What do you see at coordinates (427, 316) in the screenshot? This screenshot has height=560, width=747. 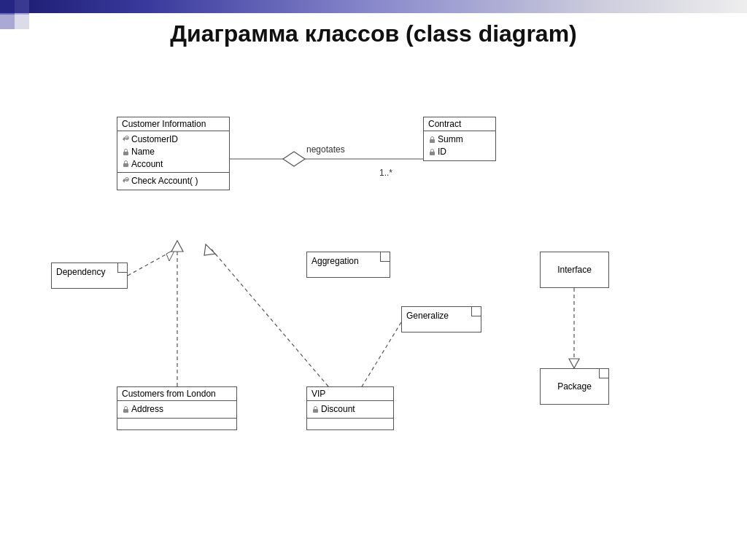 I see `generalize-note-label: Generalize` at bounding box center [427, 316].